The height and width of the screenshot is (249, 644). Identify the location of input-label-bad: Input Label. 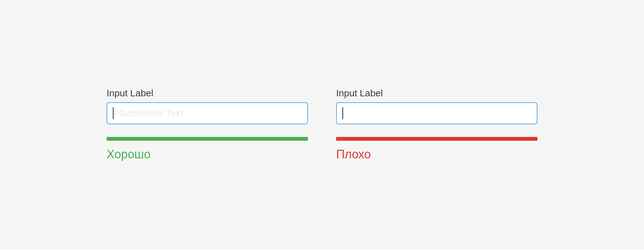
(437, 93).